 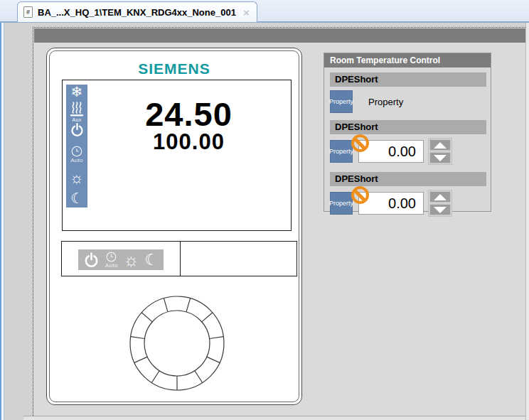 I want to click on editor-tab: # BA_...X_HQ_1\TEM_KNX_RDG4xx_None_001 ×, so click(x=137, y=11).